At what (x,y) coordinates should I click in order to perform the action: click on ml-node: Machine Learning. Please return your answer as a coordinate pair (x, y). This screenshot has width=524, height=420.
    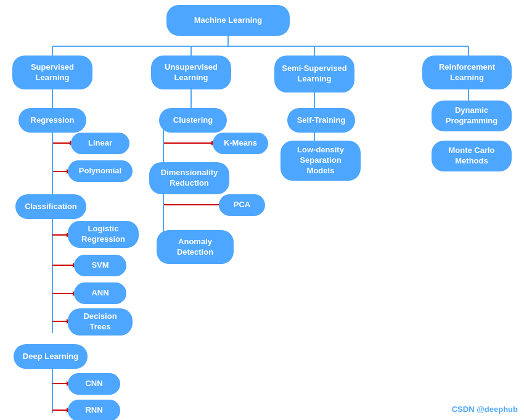
    Looking at the image, I should click on (228, 20).